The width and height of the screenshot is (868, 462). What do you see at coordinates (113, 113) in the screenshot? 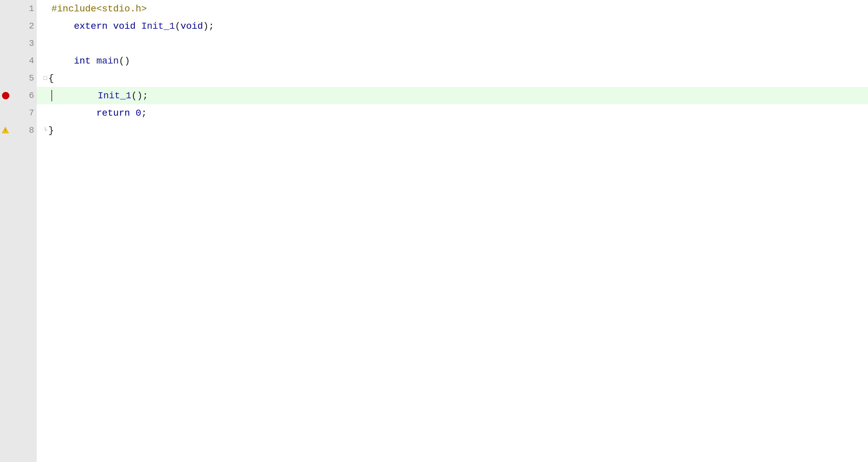
I see `token: return` at bounding box center [113, 113].